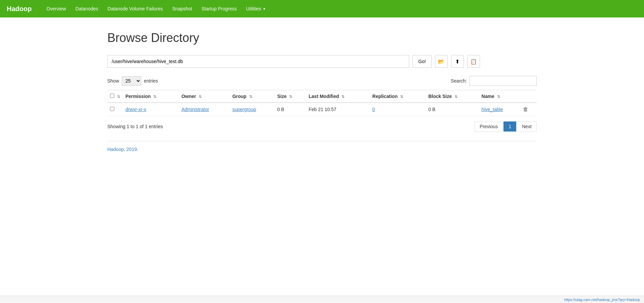 The height and width of the screenshot is (303, 644). I want to click on col-replication-label: Replication, so click(385, 96).